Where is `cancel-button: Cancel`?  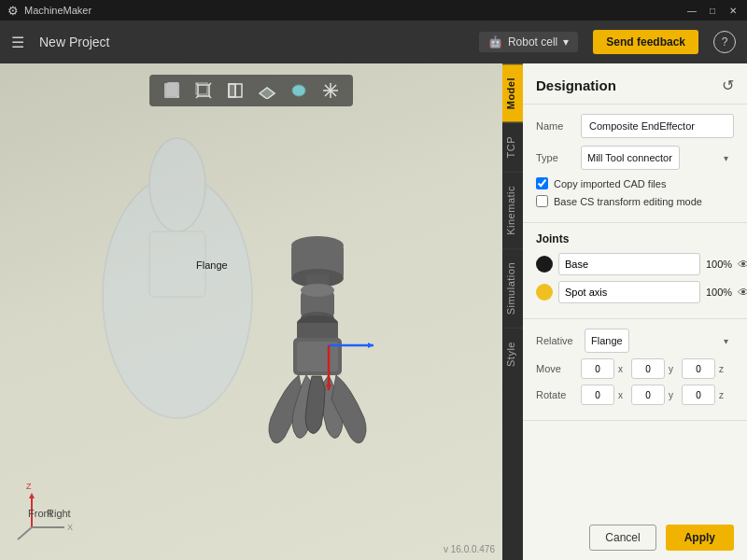 cancel-button: Cancel is located at coordinates (622, 538).